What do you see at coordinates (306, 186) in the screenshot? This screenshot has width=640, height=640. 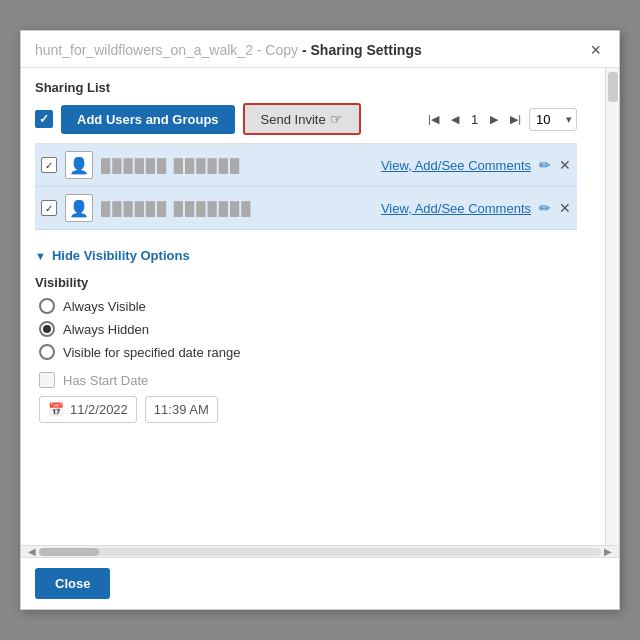 I see `user-list: ✓ 👤 ██████ ██████ View, Add/See Comments…` at bounding box center [306, 186].